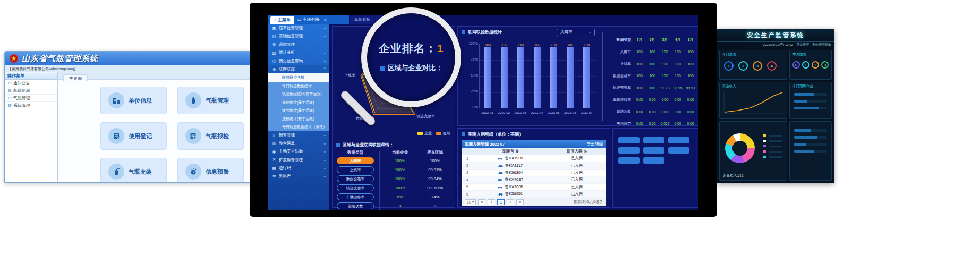 Image resolution: width=980 pixels, height=254 pixels. What do you see at coordinates (283, 20) in the screenshot?
I see `main-menu-tab: ⌂ 主菜单` at bounding box center [283, 20].